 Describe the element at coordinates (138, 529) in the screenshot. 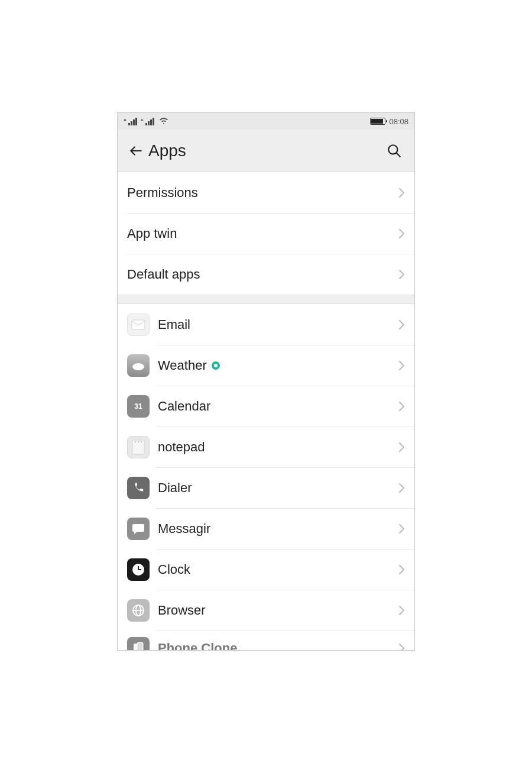

I see `messaging-icon` at that location.